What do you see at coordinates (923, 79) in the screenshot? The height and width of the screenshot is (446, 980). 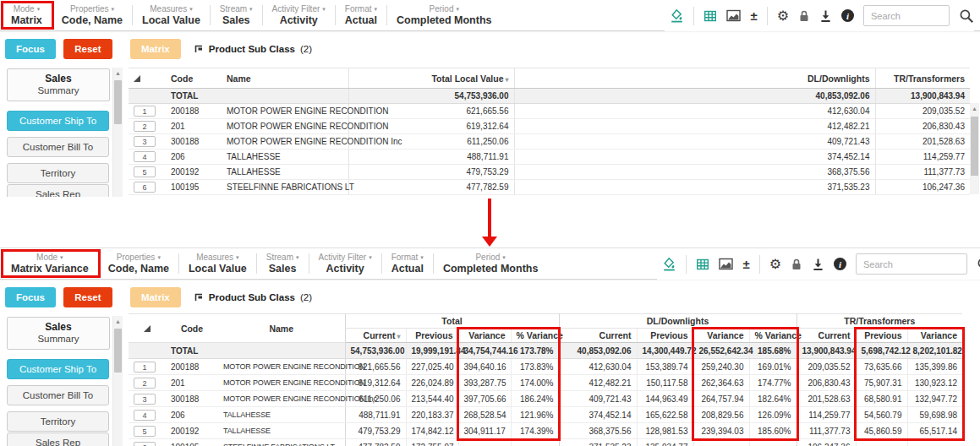 I see `tr-column-header: TR/Transformers` at bounding box center [923, 79].